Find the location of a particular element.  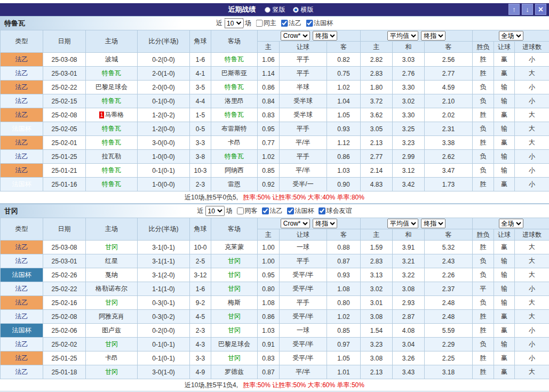

odds-value: 0.86 is located at coordinates (269, 87).